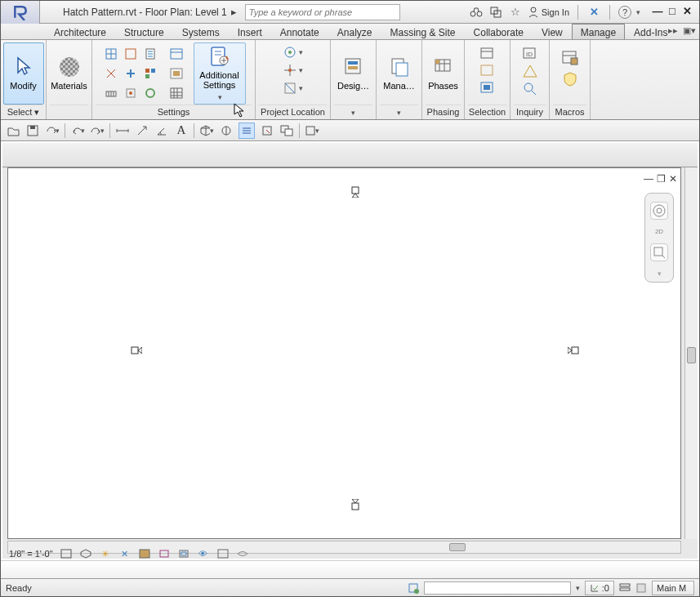  Describe the element at coordinates (423, 31) in the screenshot. I see `tab-massing-site: Massing & Site` at that location.